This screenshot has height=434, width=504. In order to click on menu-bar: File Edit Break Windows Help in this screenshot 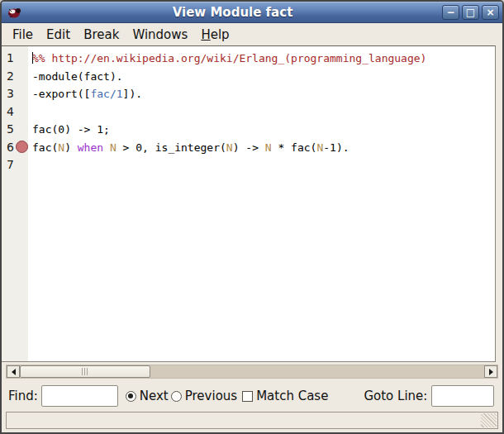, I will do `click(252, 35)`.